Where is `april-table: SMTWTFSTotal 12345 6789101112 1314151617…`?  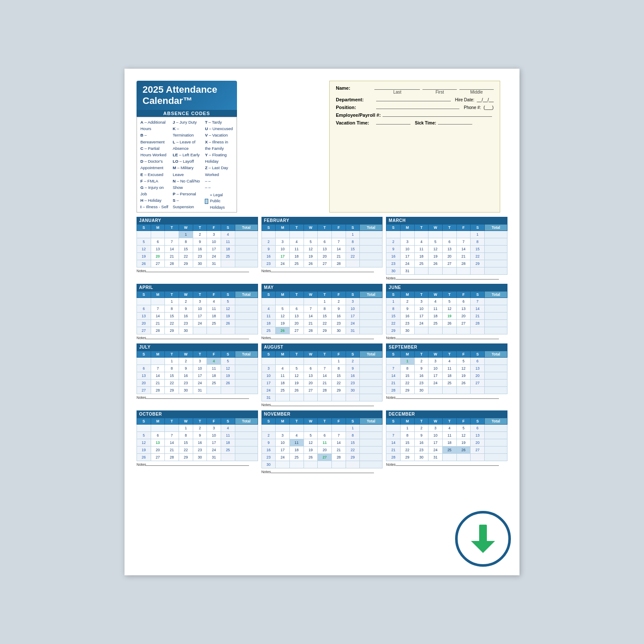
april-table: SMTWTFSTotal 12345 6789101112 1314151617… is located at coordinates (197, 313).